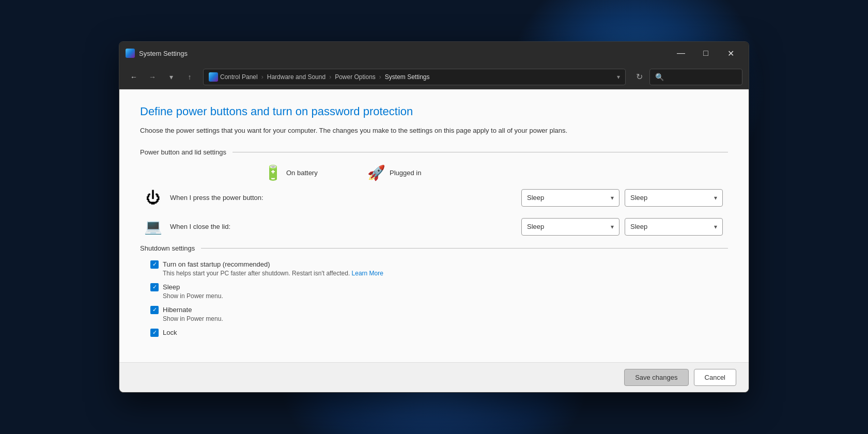 This screenshot has width=868, height=434. What do you see at coordinates (439, 287) in the screenshot?
I see `sleep-checkbox-main: ✓ Sleep` at bounding box center [439, 287].